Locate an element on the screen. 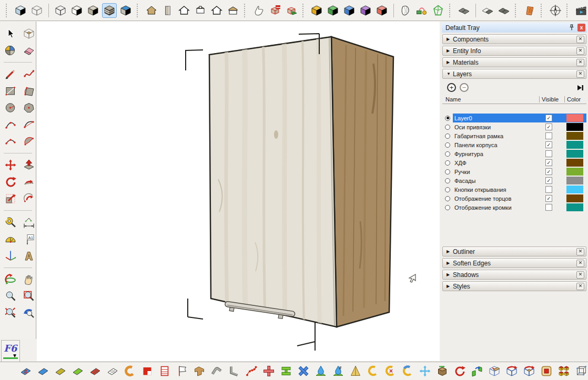  tray-header: Default Tray x is located at coordinates (514, 27).